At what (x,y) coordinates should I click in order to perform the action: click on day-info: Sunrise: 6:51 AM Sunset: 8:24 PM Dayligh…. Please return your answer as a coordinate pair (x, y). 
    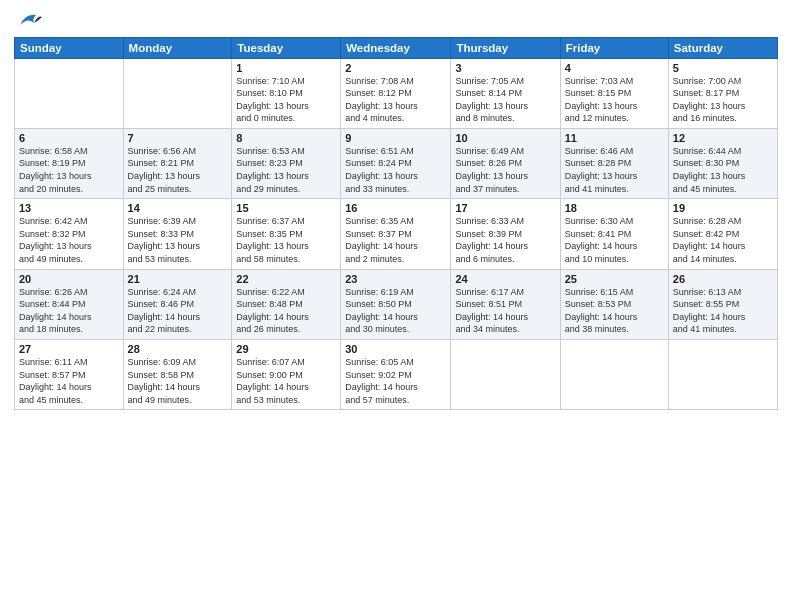
    Looking at the image, I should click on (396, 170).